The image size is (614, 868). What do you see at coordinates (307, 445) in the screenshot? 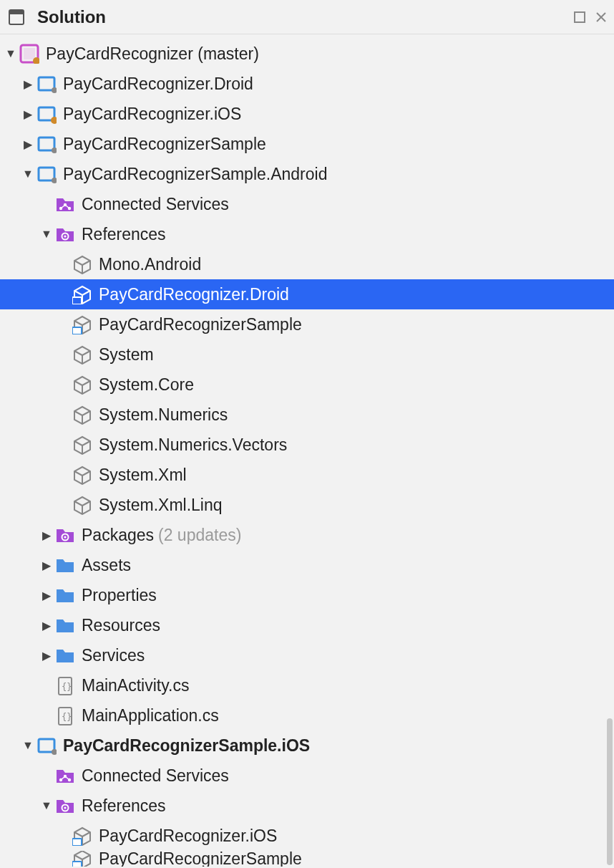
I see `reference-item: System.Numerics.Vectors` at bounding box center [307, 445].